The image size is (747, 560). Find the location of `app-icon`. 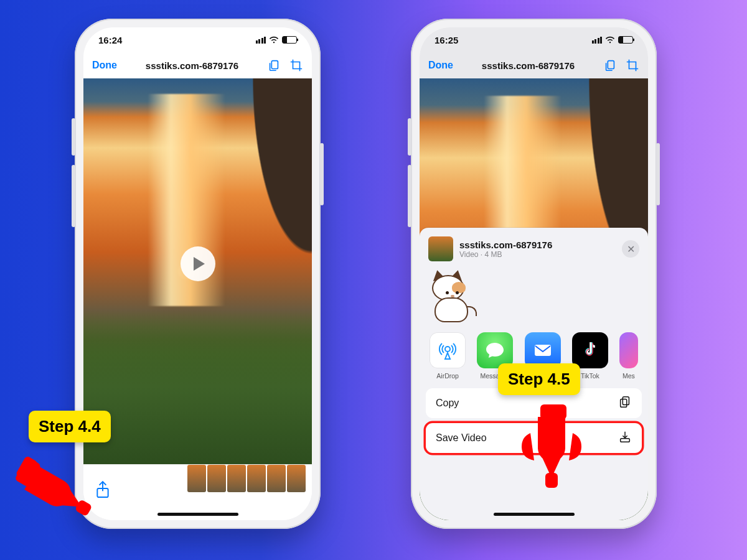

app-icon is located at coordinates (629, 350).